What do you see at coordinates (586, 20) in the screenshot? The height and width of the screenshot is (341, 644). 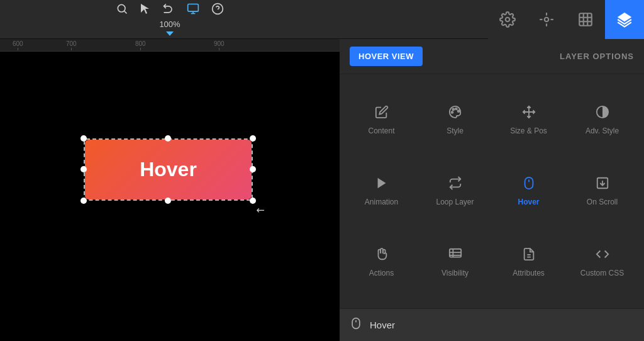 I see `tab-media` at bounding box center [586, 20].